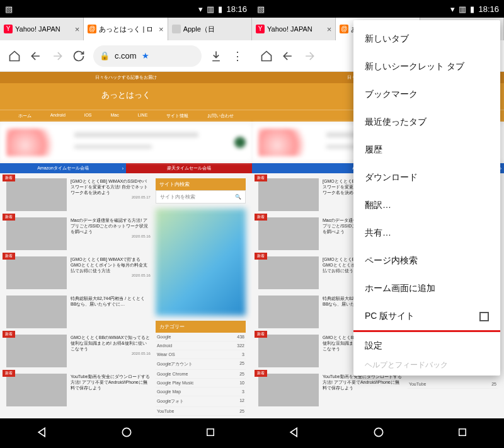 The width and height of the screenshot is (504, 448). I want to click on site-header: 日々をハックする記事をお届け あっとはっく ホーム Android iOS Ma…, so click(126, 97).